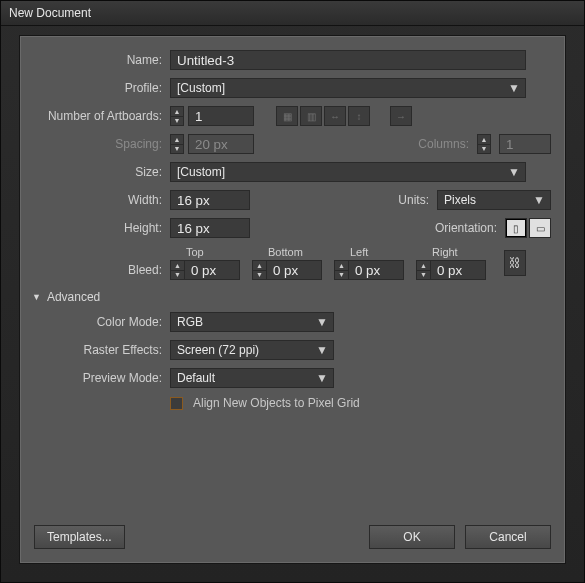 The height and width of the screenshot is (583, 585). What do you see at coordinates (218, 350) in the screenshot?
I see `raster-effects-value: Screen (72 ppi)` at bounding box center [218, 350].